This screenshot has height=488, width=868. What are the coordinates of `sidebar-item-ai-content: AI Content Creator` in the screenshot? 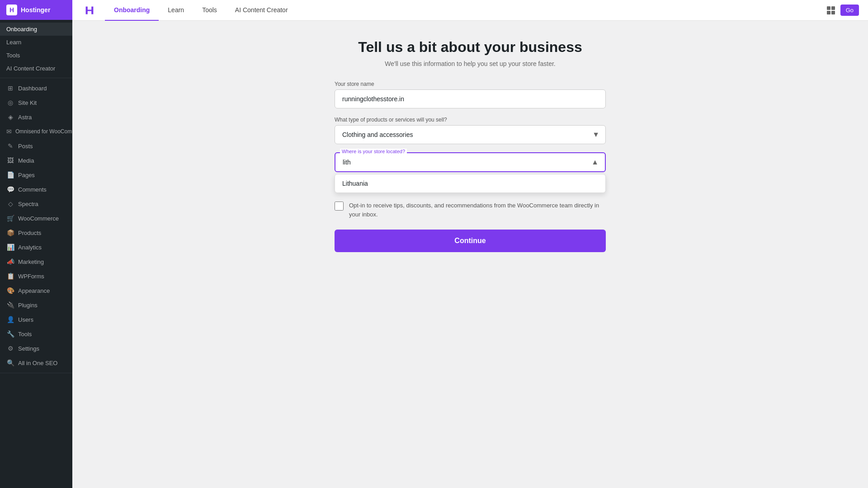 It's located at (36, 69).